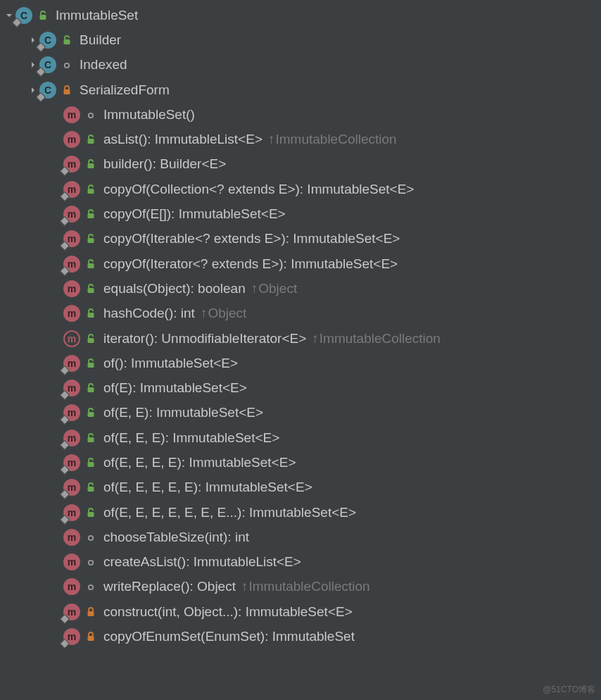 The width and height of the screenshot is (601, 700). Describe the element at coordinates (300, 338) in the screenshot. I see `tree-row: miterator(): UnmodifiableIterator<E>↑Imm…` at that location.